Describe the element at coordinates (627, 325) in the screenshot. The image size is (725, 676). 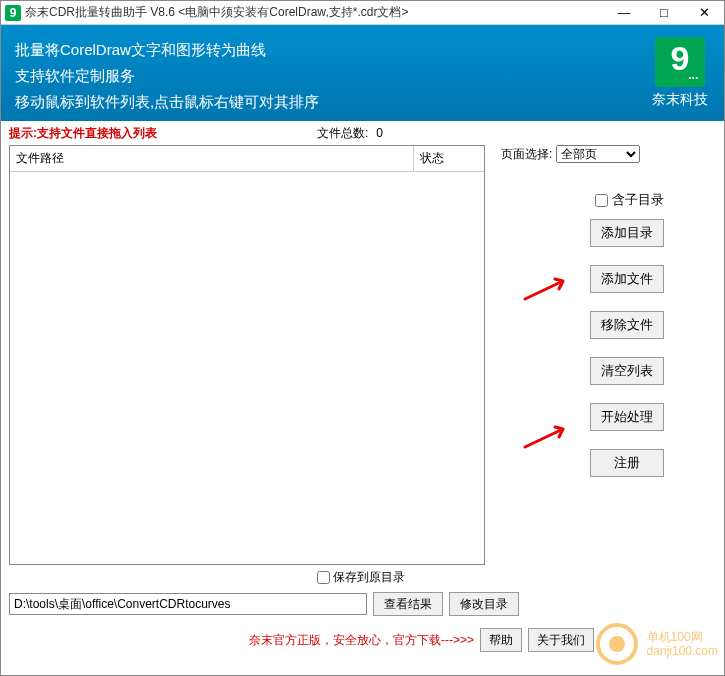
I see `remove-file-button: 移除文件` at that location.